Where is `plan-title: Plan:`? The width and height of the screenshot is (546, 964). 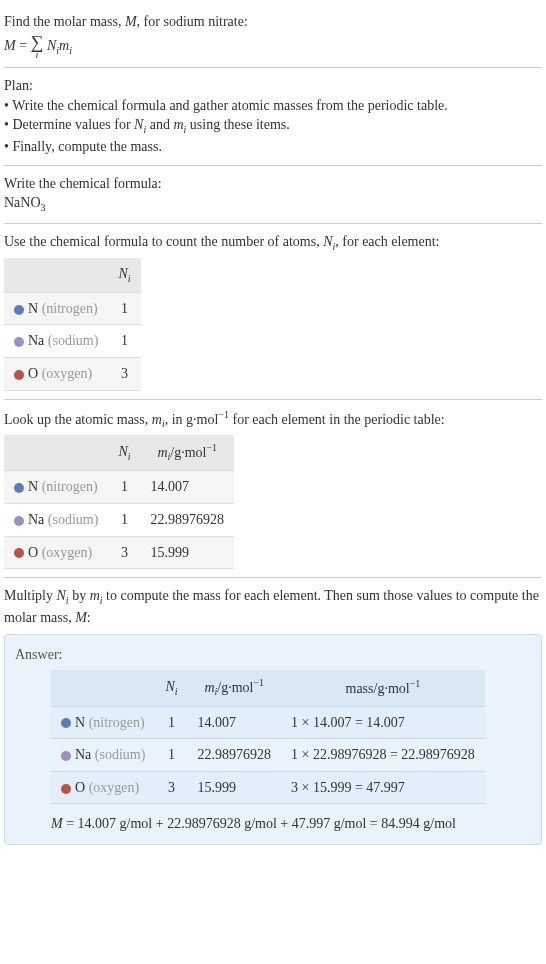 plan-title: Plan: is located at coordinates (273, 86).